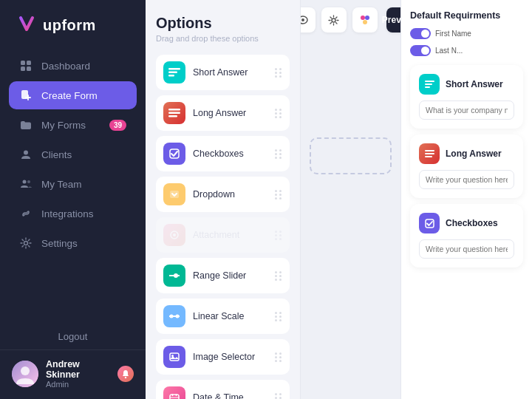  Describe the element at coordinates (174, 72) in the screenshot. I see `short-answer-icon` at that location.